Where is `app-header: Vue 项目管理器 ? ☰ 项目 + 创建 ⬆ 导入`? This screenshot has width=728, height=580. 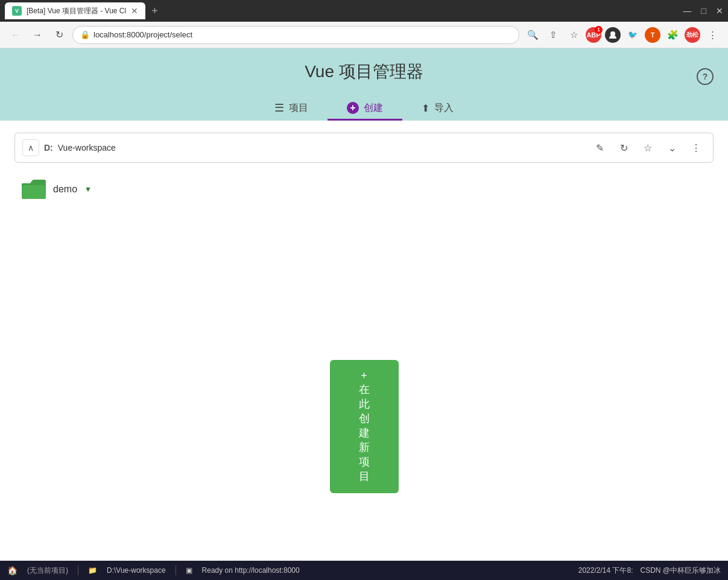
app-header: Vue 项目管理器 ? ☰ 项目 + 创建 ⬆ 导入 is located at coordinates (364, 84).